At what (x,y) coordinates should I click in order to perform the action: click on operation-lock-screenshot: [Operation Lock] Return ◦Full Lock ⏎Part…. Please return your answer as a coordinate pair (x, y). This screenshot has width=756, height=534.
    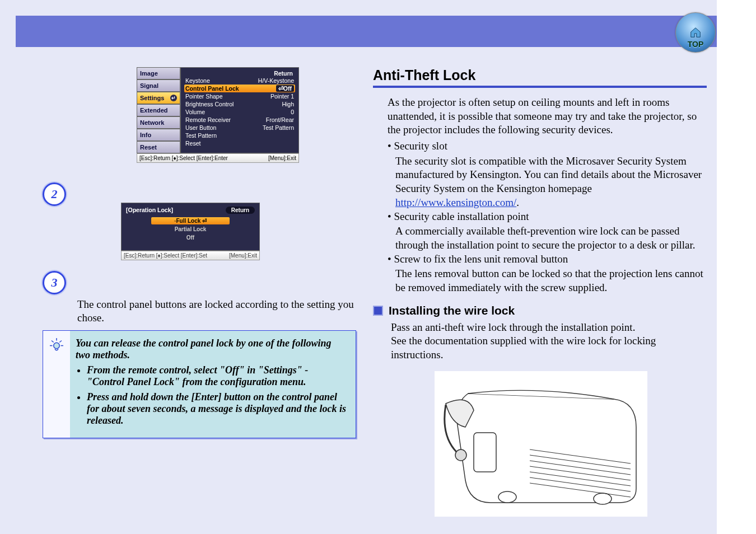
    Looking at the image, I should click on (190, 232).